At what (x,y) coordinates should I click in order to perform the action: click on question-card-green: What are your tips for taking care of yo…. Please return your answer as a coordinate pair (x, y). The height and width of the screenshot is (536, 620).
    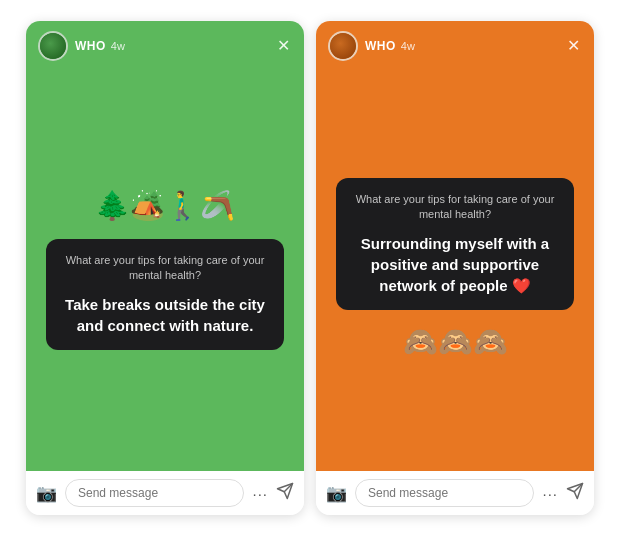
    Looking at the image, I should click on (165, 294).